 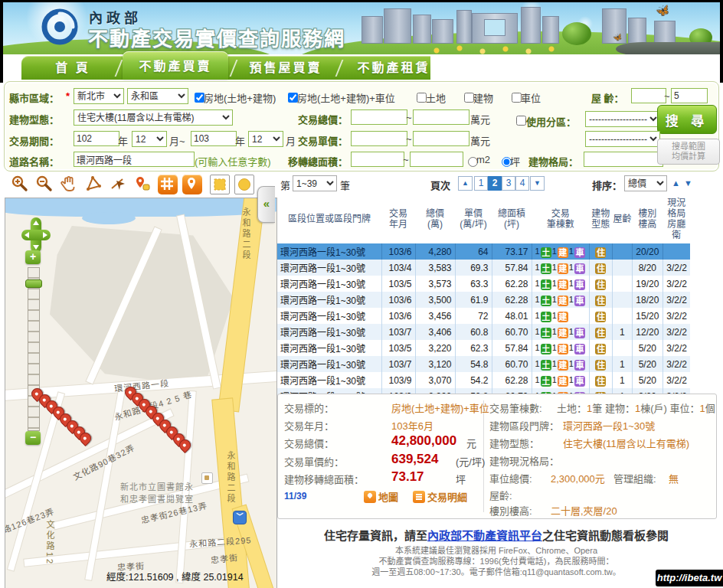 I want to click on column-header: 總價 (萬), so click(x=435, y=219).